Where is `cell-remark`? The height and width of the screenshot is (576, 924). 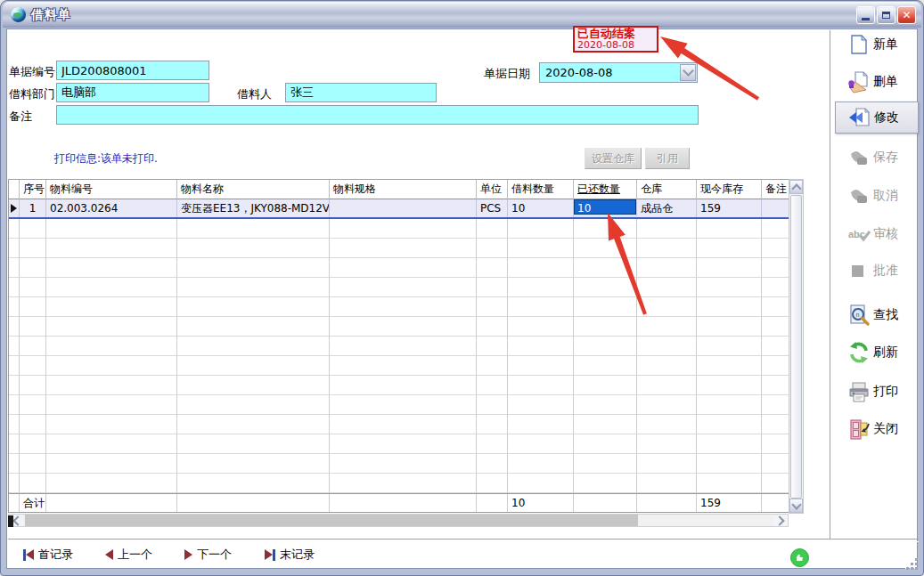
cell-remark is located at coordinates (775, 208).